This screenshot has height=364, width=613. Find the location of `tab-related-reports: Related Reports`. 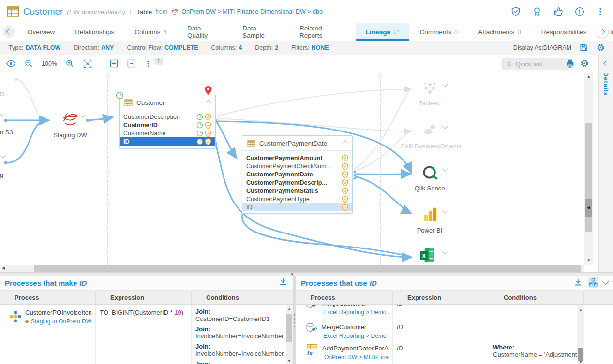

tab-related-reports: Related Reports is located at coordinates (322, 32).